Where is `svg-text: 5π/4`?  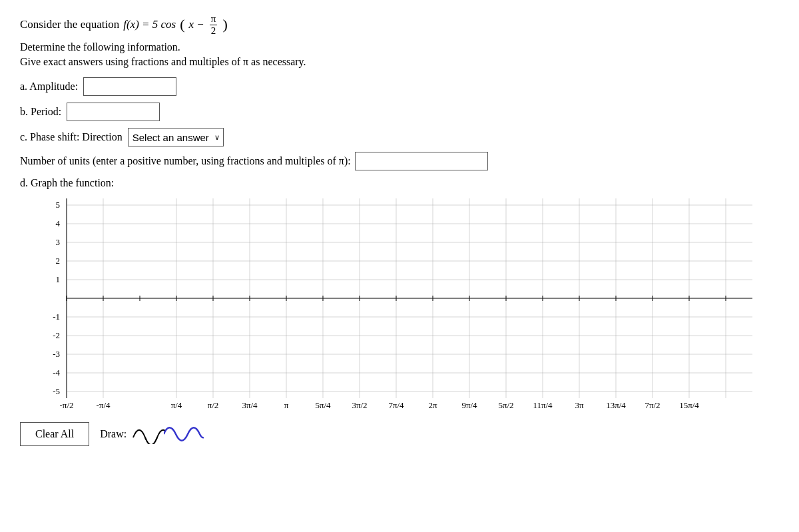 svg-text: 5π/4 is located at coordinates (323, 405).